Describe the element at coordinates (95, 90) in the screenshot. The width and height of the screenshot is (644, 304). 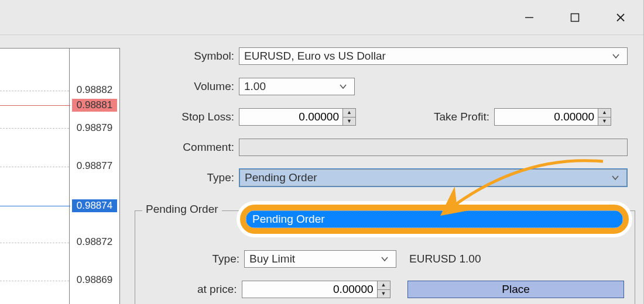
I see `price-tick: 0.98882` at that location.